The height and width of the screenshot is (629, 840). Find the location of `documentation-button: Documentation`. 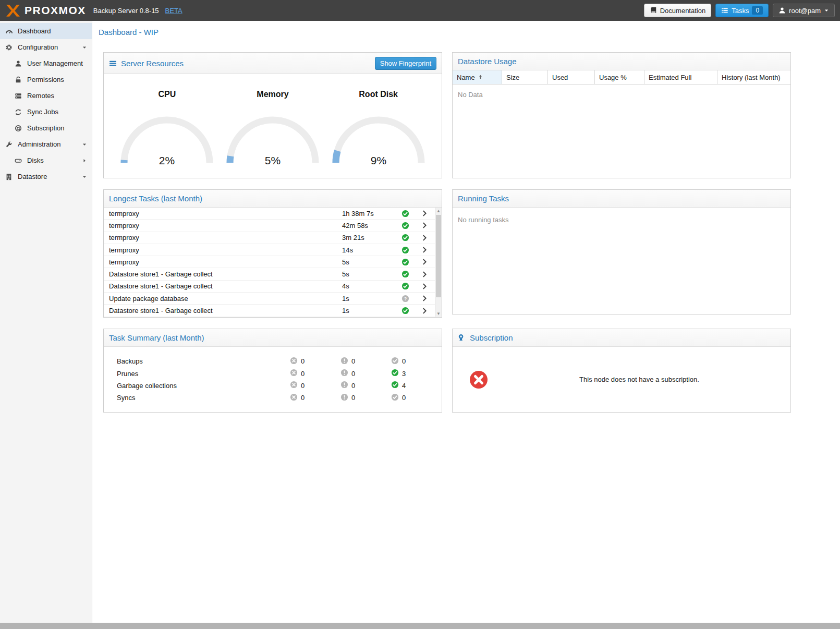

documentation-button: Documentation is located at coordinates (678, 10).